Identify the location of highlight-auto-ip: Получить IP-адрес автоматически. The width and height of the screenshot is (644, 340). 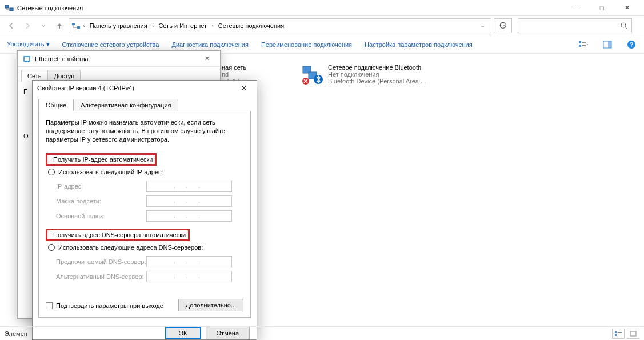
(101, 159).